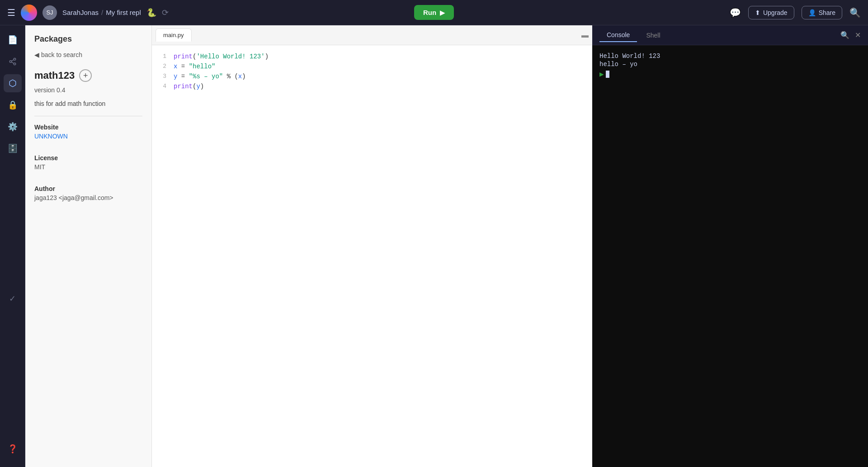 The image size is (868, 467). What do you see at coordinates (13, 62) in the screenshot?
I see `sidebar-item-share` at bounding box center [13, 62].